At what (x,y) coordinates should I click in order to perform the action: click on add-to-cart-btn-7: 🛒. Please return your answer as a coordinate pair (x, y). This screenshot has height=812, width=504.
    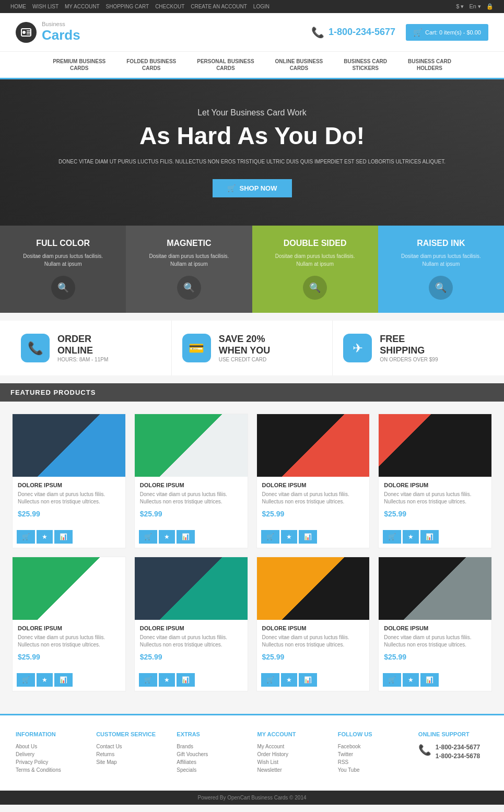
    Looking at the image, I should click on (271, 680).